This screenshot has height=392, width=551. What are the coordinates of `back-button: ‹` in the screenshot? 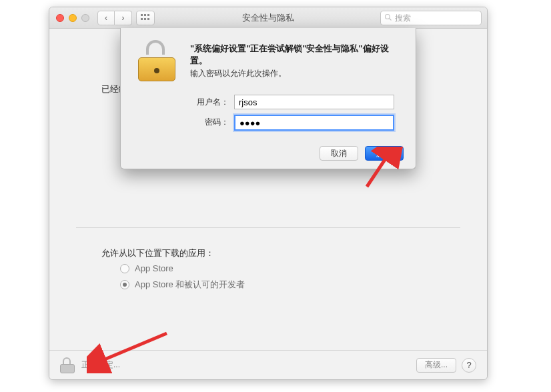 It's located at (106, 18).